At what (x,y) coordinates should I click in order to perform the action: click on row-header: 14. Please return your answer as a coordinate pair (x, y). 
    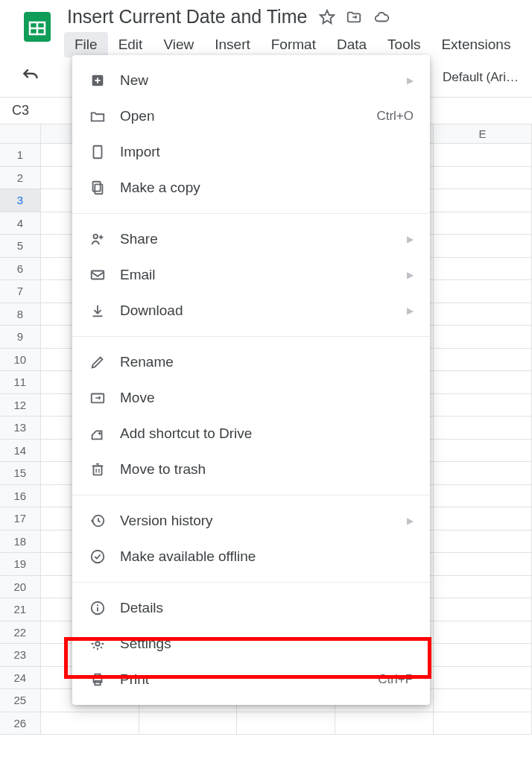
    Looking at the image, I should click on (21, 451).